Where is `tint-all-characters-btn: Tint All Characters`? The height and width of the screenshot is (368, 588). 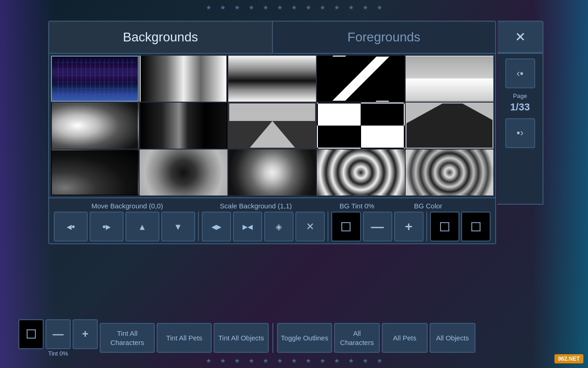
tint-all-characters-btn: Tint All Characters is located at coordinates (127, 338).